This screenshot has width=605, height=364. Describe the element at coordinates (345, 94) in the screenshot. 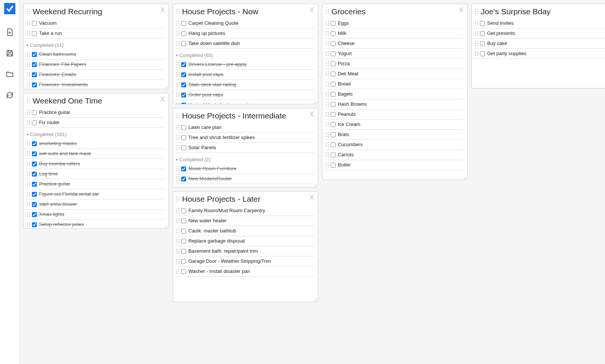

I see `task-label: Bagels` at that location.